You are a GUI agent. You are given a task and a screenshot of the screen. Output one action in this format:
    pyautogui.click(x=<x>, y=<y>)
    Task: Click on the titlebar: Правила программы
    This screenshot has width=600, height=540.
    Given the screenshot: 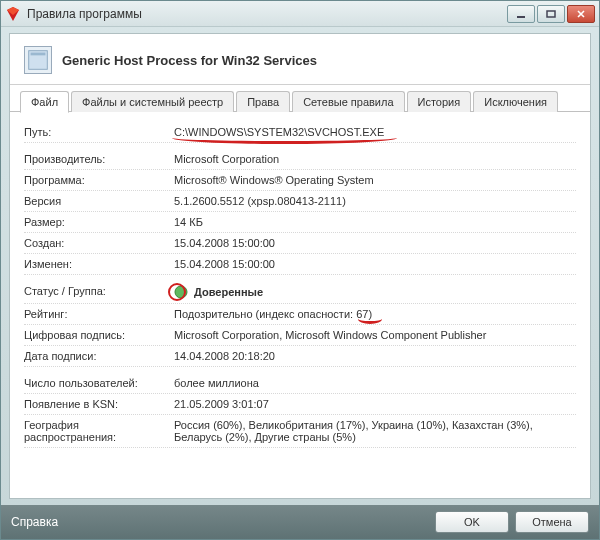 What is the action you would take?
    pyautogui.click(x=300, y=14)
    